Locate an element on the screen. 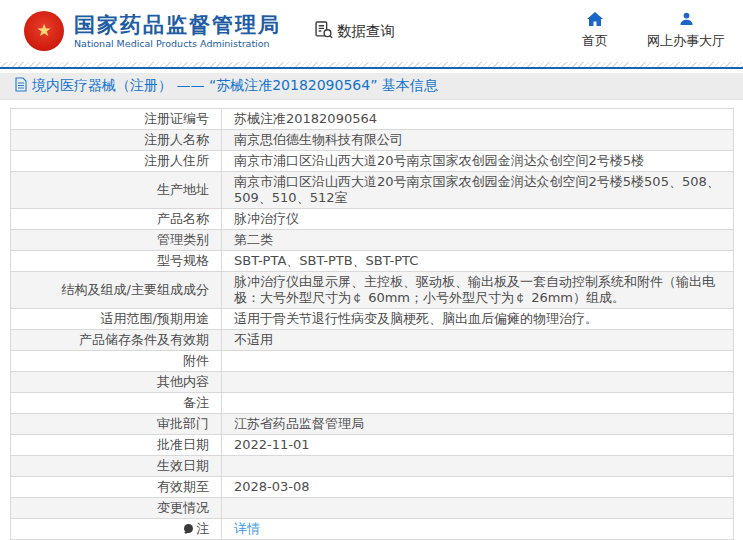  national-emblem-logo: ★ is located at coordinates (44, 31).